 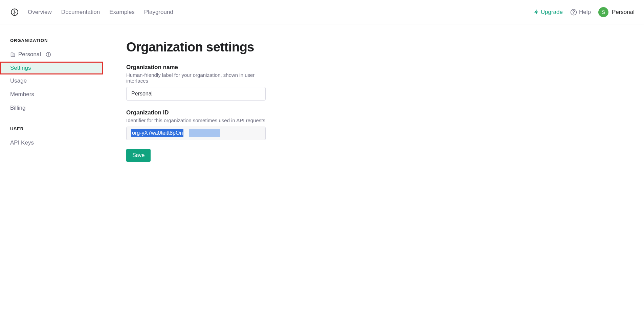 What do you see at coordinates (51, 131) in the screenshot?
I see `sidebar-section-user: USER` at bounding box center [51, 131].